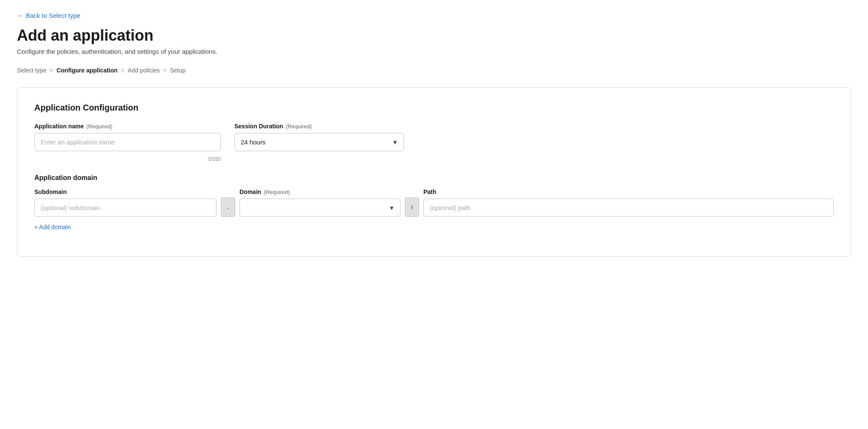  I want to click on card-title: Application Configuration, so click(434, 108).